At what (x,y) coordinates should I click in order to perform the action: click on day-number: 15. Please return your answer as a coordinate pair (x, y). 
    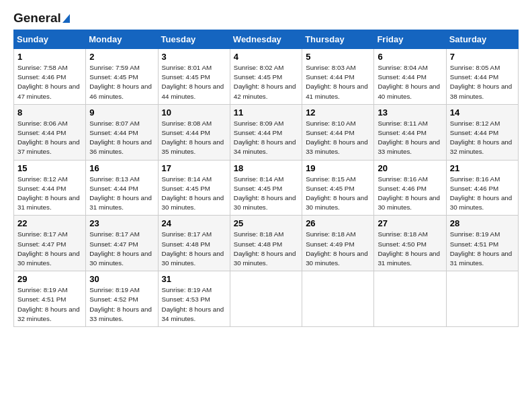
    Looking at the image, I should click on (50, 168).